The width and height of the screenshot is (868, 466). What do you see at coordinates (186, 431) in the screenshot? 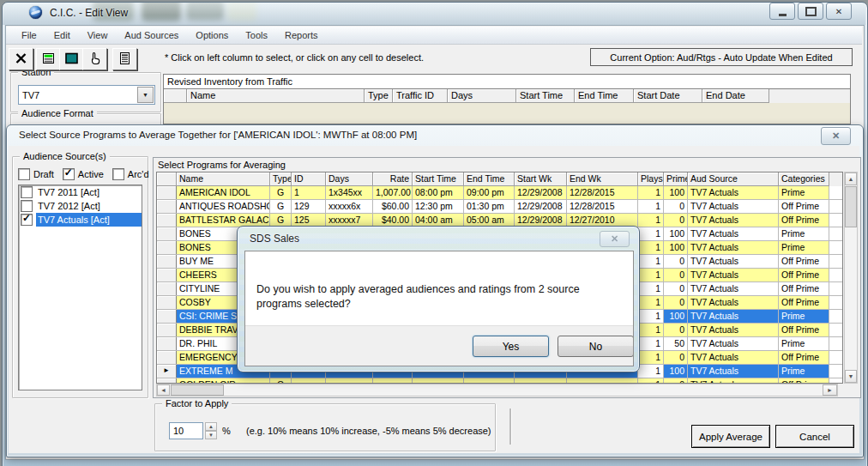
I see `factor-input: 10` at bounding box center [186, 431].